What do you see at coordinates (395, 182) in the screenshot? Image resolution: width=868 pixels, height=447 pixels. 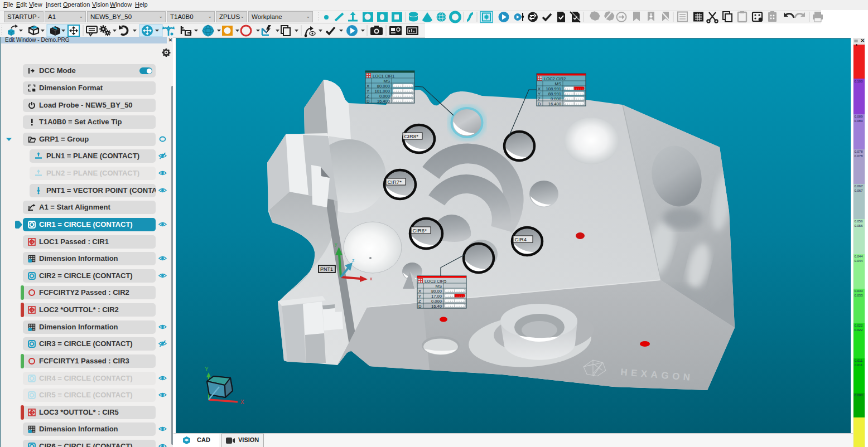 I see `svg-text: CIR7*` at bounding box center [395, 182].